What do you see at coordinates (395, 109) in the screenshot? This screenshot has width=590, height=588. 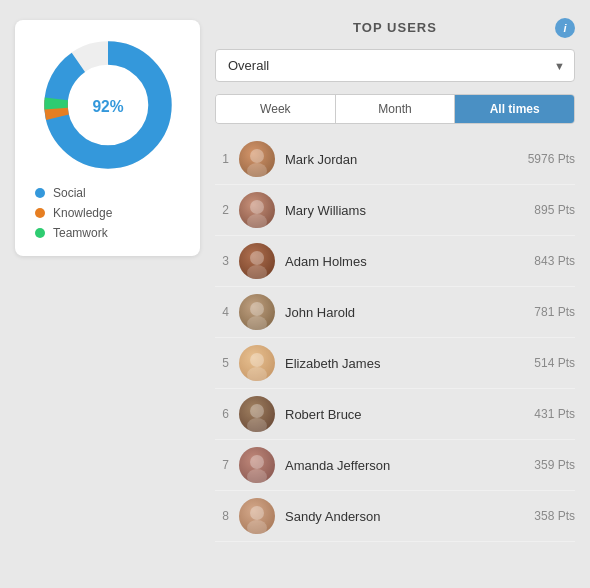 I see `time-tabs: Week Month All times` at bounding box center [395, 109].